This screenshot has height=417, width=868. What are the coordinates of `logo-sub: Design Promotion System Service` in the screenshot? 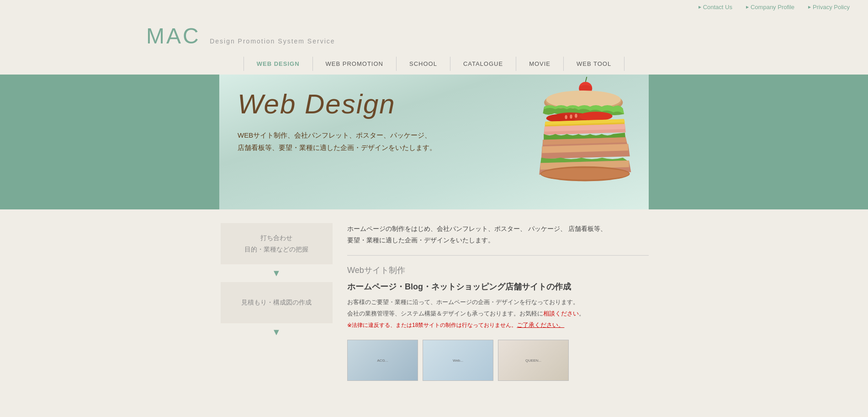 It's located at (272, 41).